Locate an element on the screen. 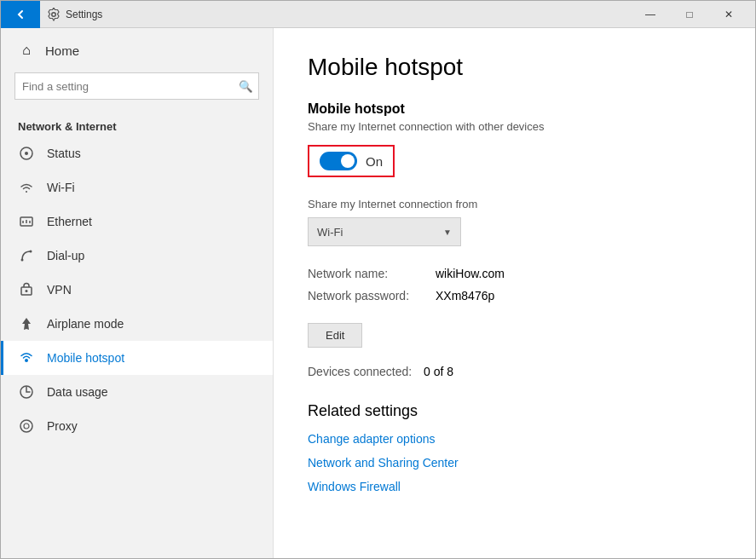  sidebar-item-ethernet: Ethernet is located at coordinates (136, 222).